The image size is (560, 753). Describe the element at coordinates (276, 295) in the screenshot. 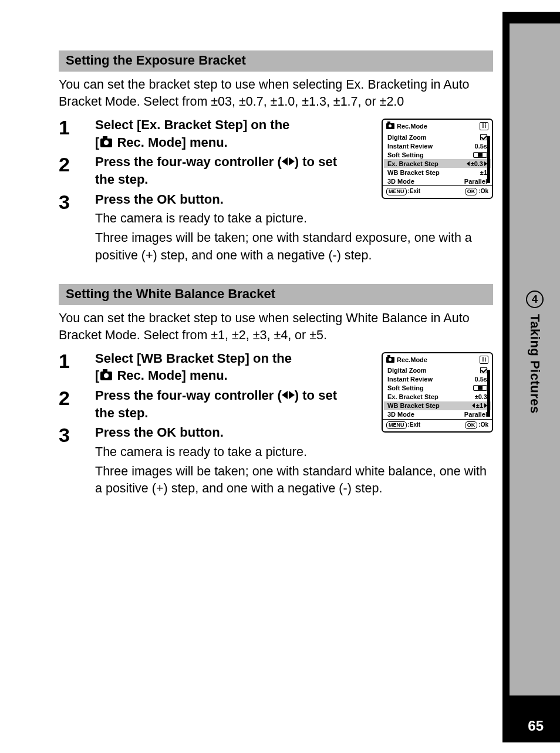

I see `section-header-wb: Setting the White Balance Bracket` at that location.